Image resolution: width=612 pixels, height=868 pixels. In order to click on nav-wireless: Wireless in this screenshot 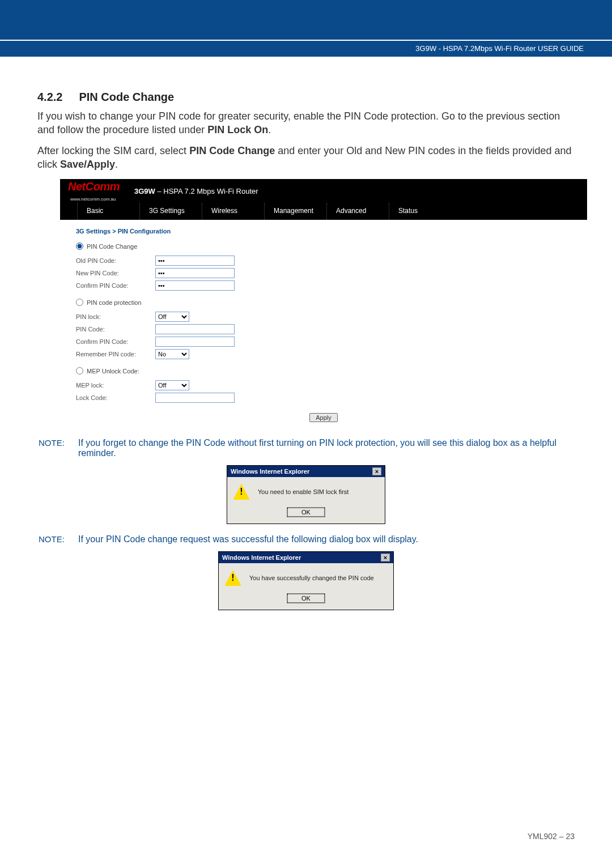, I will do `click(233, 211)`.